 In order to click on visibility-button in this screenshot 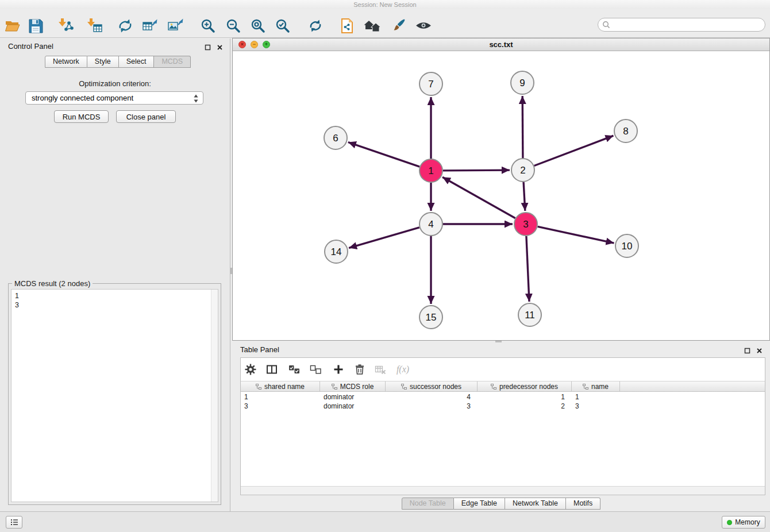, I will do `click(424, 26)`.